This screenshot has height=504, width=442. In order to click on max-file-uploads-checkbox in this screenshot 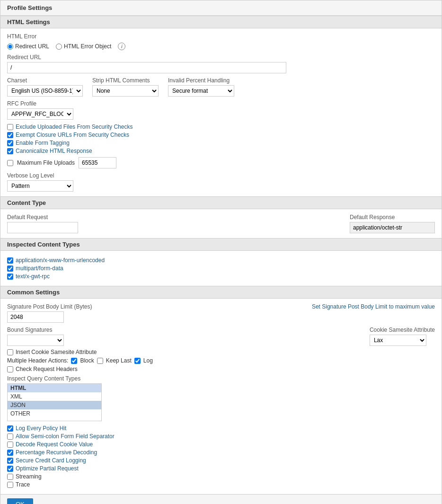, I will do `click(10, 163)`.